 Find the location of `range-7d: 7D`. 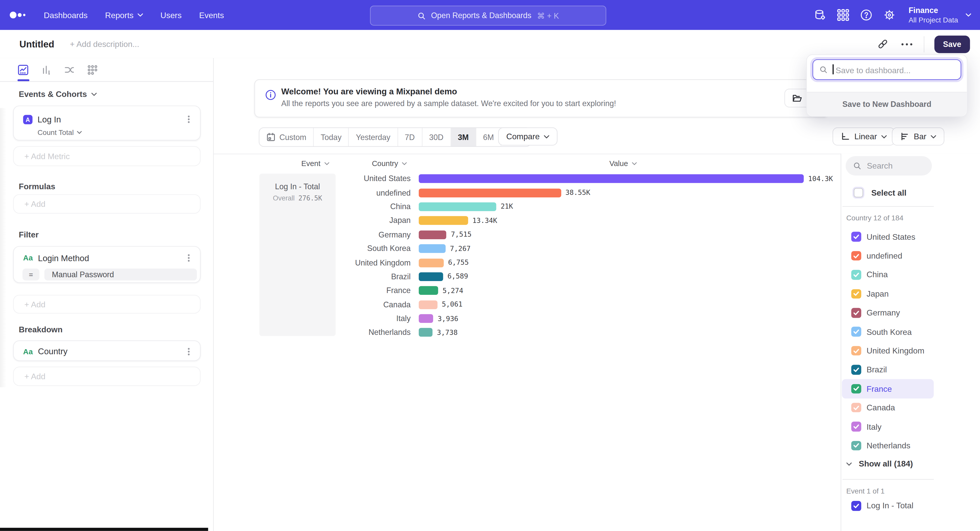

range-7d: 7D is located at coordinates (410, 137).